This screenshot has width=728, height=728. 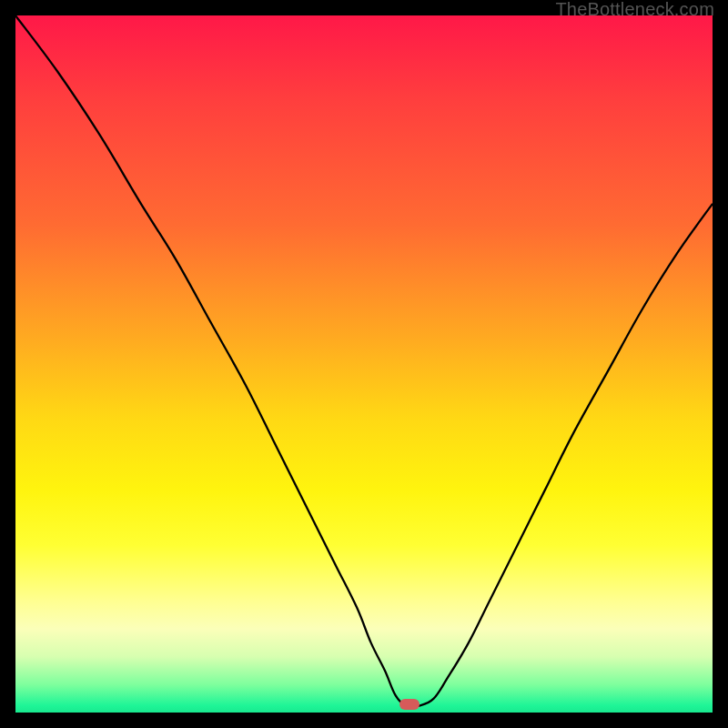 What do you see at coordinates (635, 10) in the screenshot?
I see `watermark-text: TheBottleneck.com` at bounding box center [635, 10].